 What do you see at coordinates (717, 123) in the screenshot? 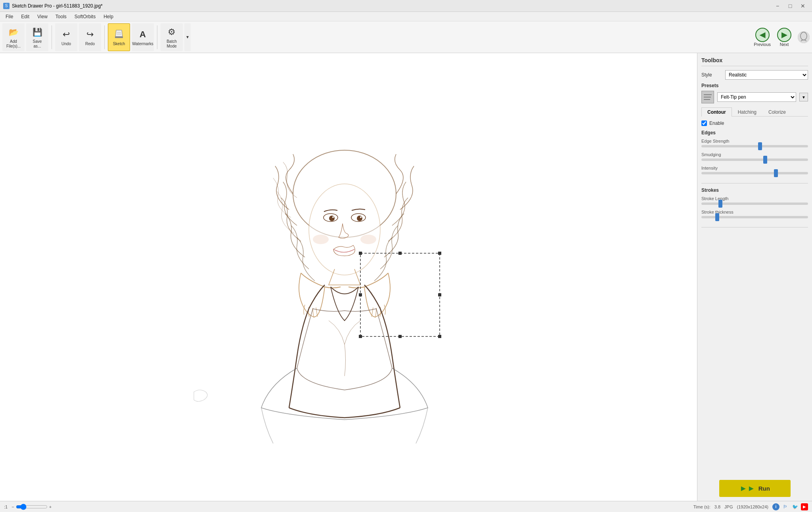
I see `enable-label: Enable` at bounding box center [717, 123].